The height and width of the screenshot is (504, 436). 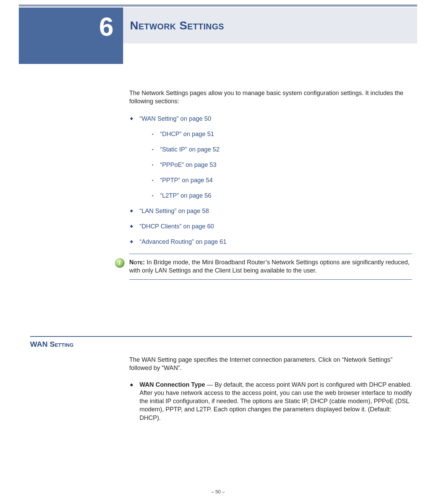 What do you see at coordinates (281, 181) in the screenshot?
I see `toc-item-pptp: “PPTP” on page 54` at bounding box center [281, 181].